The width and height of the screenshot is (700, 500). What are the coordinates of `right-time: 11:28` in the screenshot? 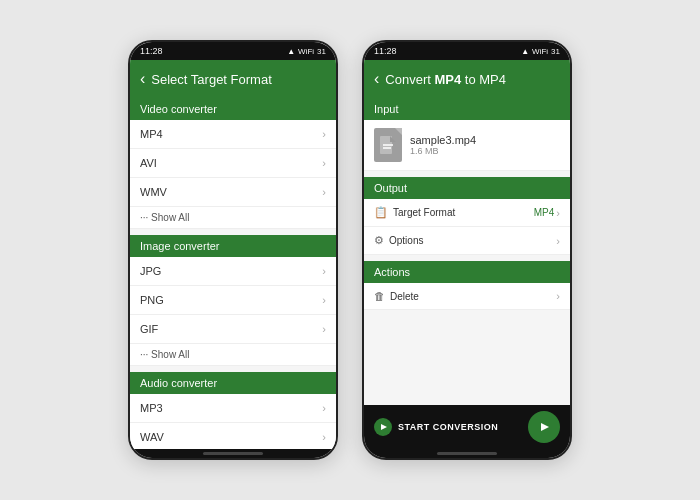 It's located at (386, 51).